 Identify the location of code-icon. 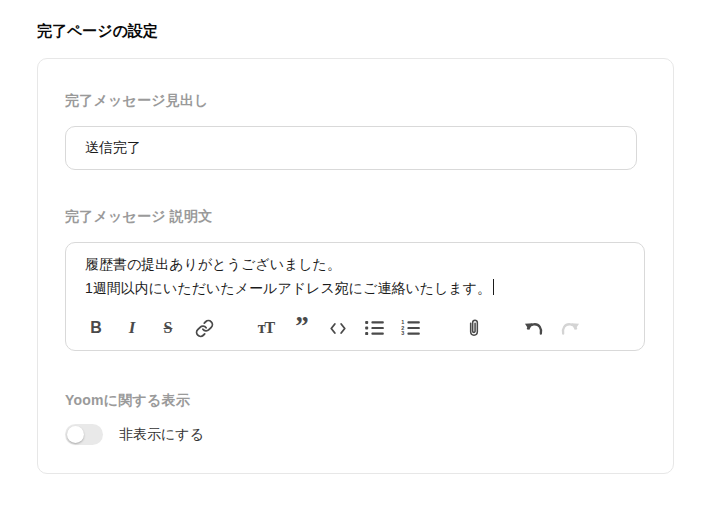
(338, 328).